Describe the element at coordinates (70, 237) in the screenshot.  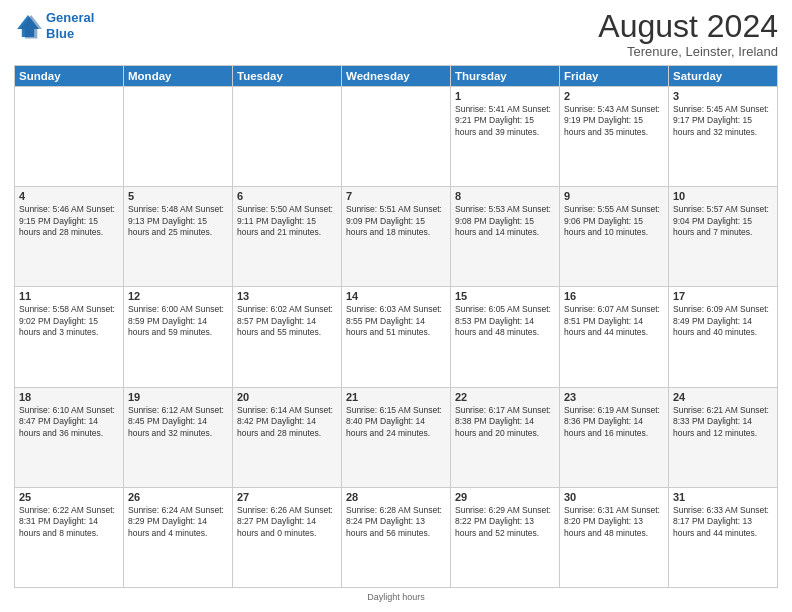
I see `calendar-cell: 4Sunrise: 5:46 AM Sunset: 9:15 PM Daylig…` at that location.